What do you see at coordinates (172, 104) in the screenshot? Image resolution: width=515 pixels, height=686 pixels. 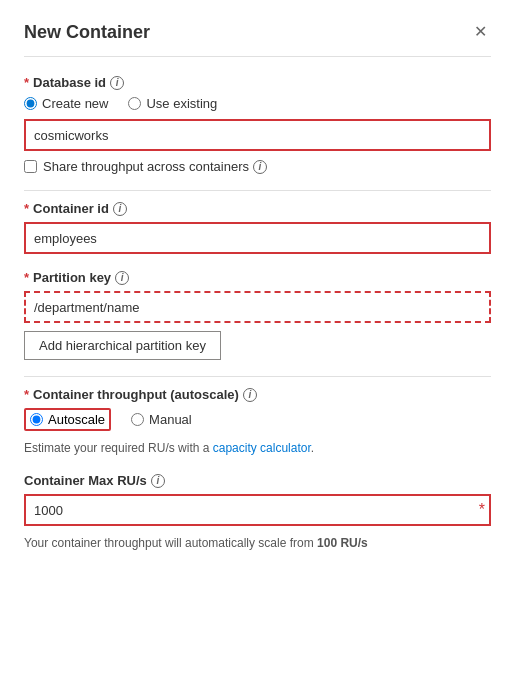 I see `radio-use-existing: Use existing` at bounding box center [172, 104].